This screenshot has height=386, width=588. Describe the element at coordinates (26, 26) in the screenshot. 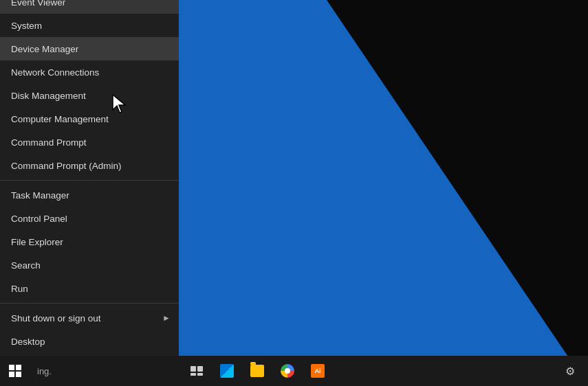

I see `menu-item-label: System` at that location.